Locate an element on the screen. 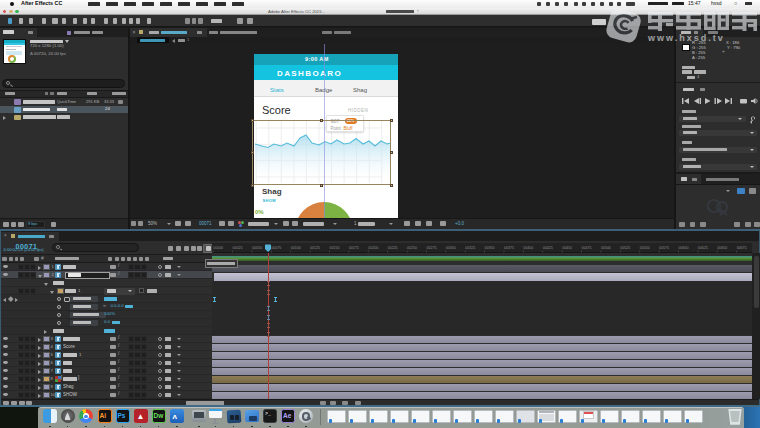  svg-text: 00325 is located at coordinates (470, 249).